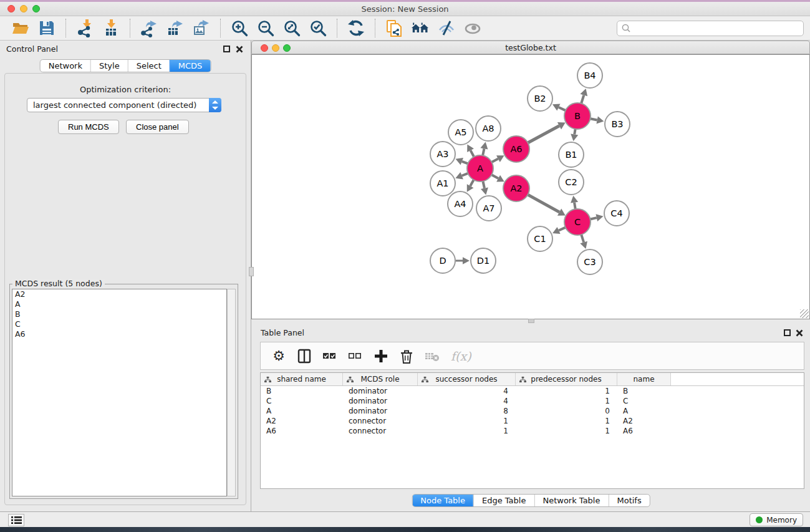 This screenshot has height=532, width=810. What do you see at coordinates (495, 177) in the screenshot?
I see `edge-A-A2` at bounding box center [495, 177].